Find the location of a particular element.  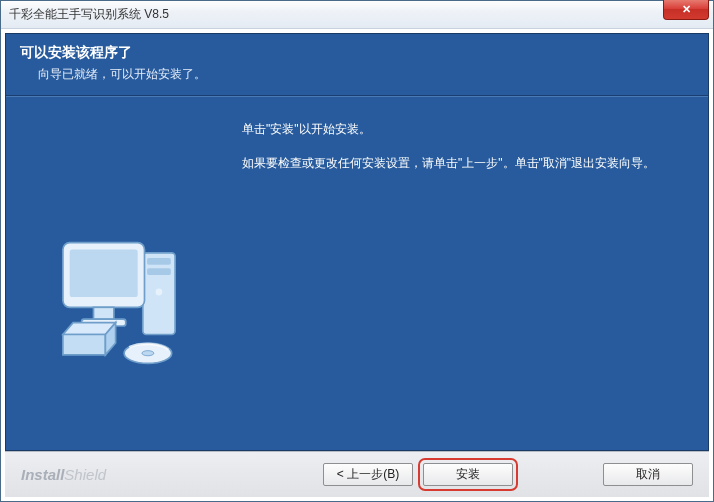

button-bar: InstallShield < 上一步(B) 安装 取消 is located at coordinates (357, 474).